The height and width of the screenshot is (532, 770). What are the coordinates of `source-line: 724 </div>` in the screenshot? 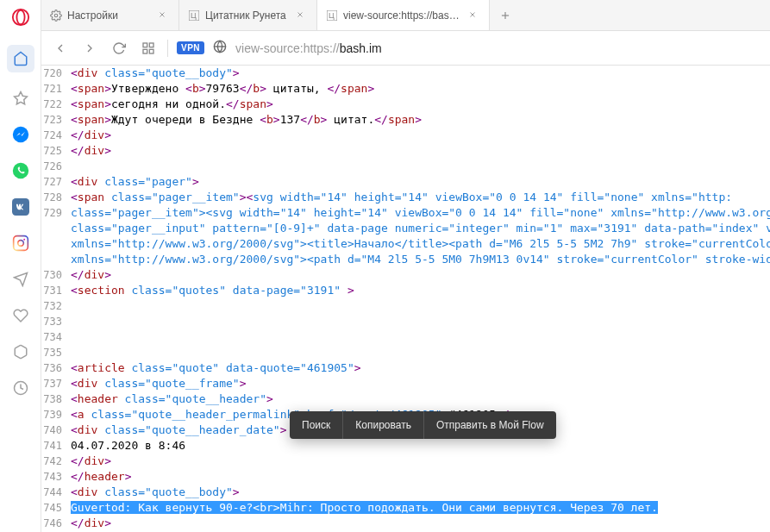 It's located at (405, 135).